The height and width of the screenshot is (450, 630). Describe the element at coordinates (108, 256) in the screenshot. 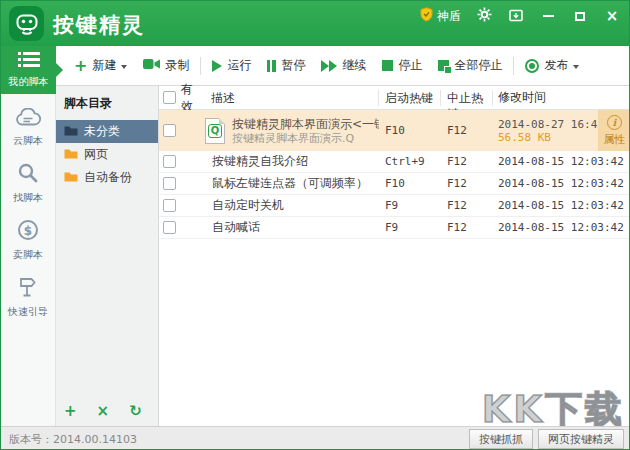

I see `script-directory-panel: 脚本目录 未分类 网页 自动备份 + × ↻` at that location.